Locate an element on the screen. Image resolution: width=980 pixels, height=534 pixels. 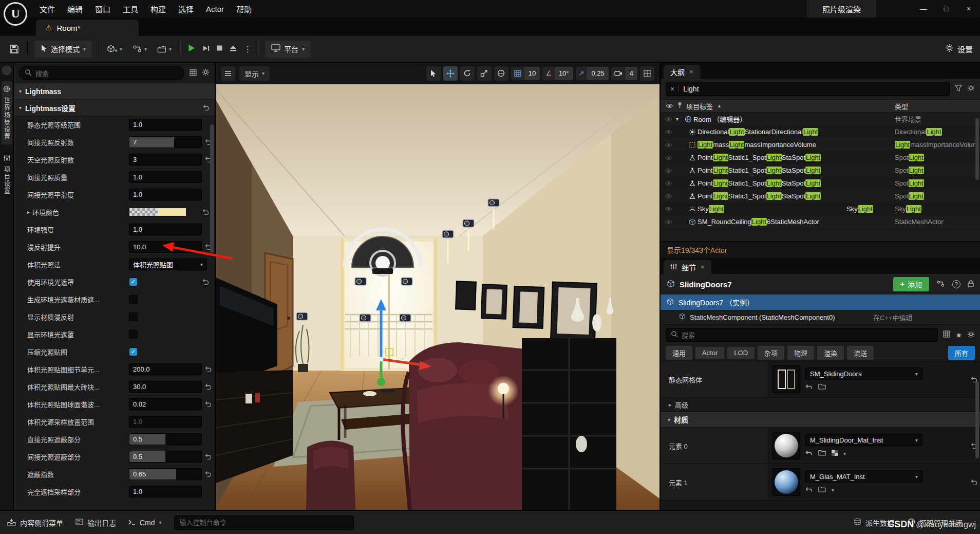
menu-item-选择: 选择 is located at coordinates (186, 9).